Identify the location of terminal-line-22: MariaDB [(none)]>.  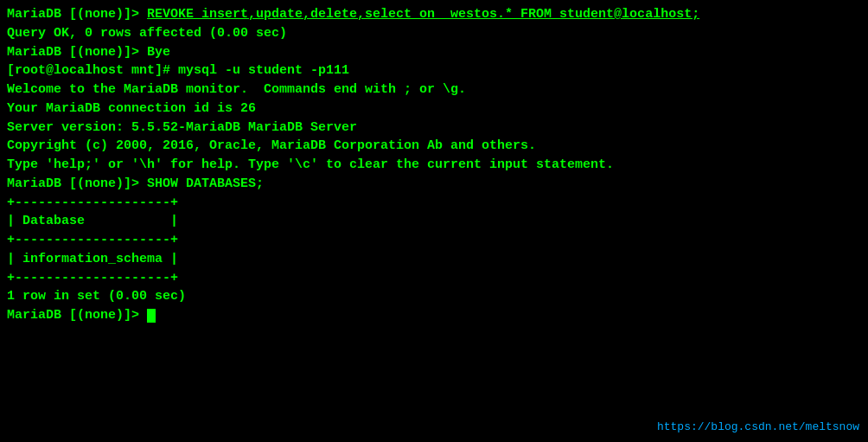
(434, 316).